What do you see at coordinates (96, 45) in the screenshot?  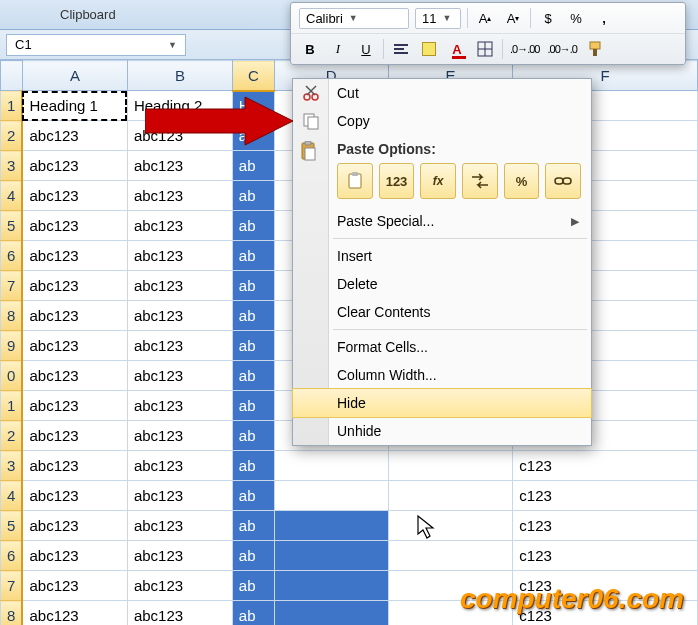 I see `name-box: C1 ▼` at bounding box center [96, 45].